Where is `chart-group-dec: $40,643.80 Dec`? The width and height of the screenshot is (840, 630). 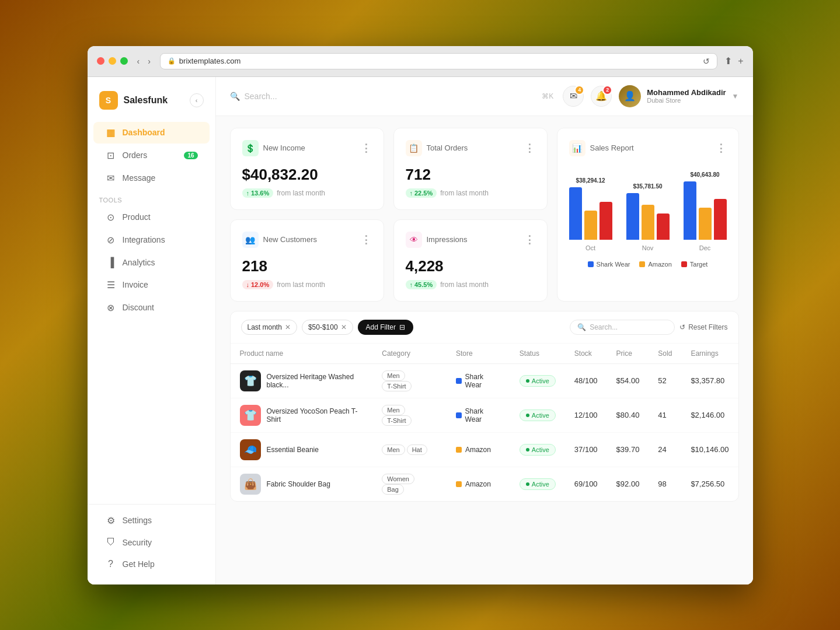
chart-group-dec: $40,643.80 Dec is located at coordinates (705, 211).